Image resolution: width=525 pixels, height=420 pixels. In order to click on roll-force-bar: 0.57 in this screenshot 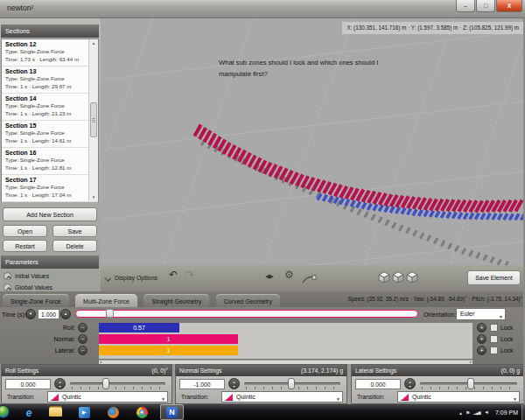, I will do `click(139, 327)`.